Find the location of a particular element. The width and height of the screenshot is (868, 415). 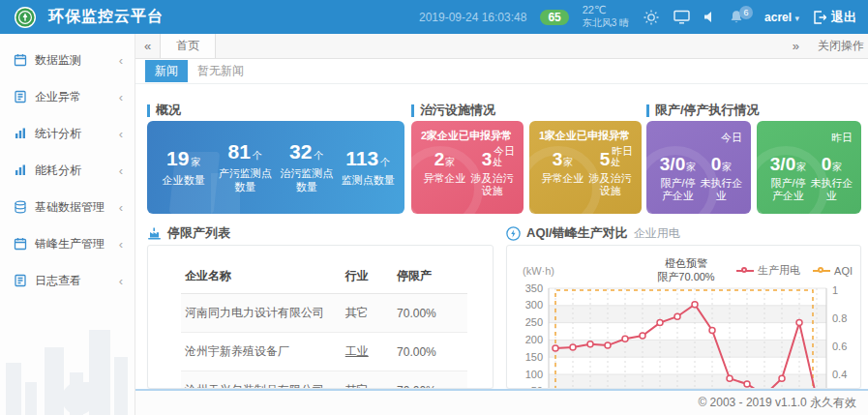

table-header-row: 企业名称 行业 停限产 is located at coordinates (324, 277).